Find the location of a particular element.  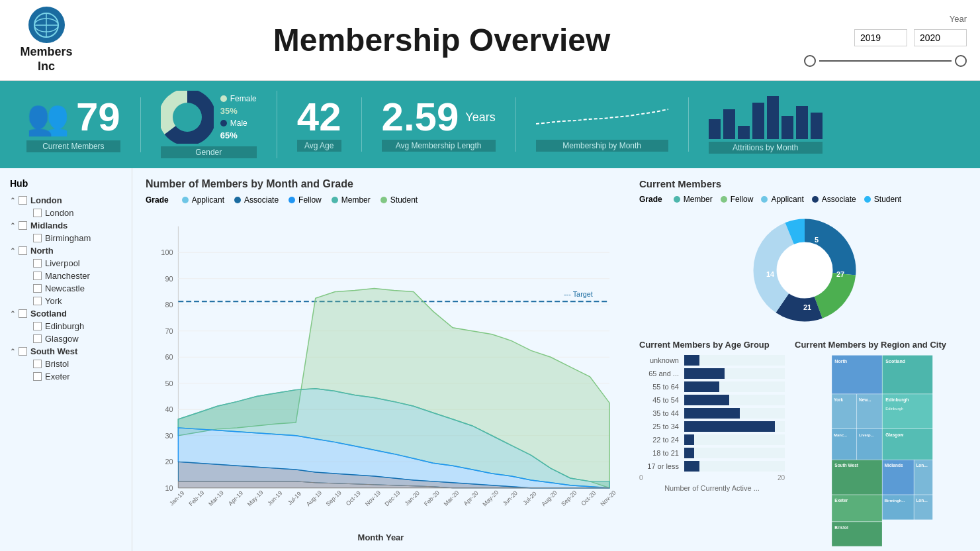

svg-text: Feb-20 is located at coordinates (431, 498).